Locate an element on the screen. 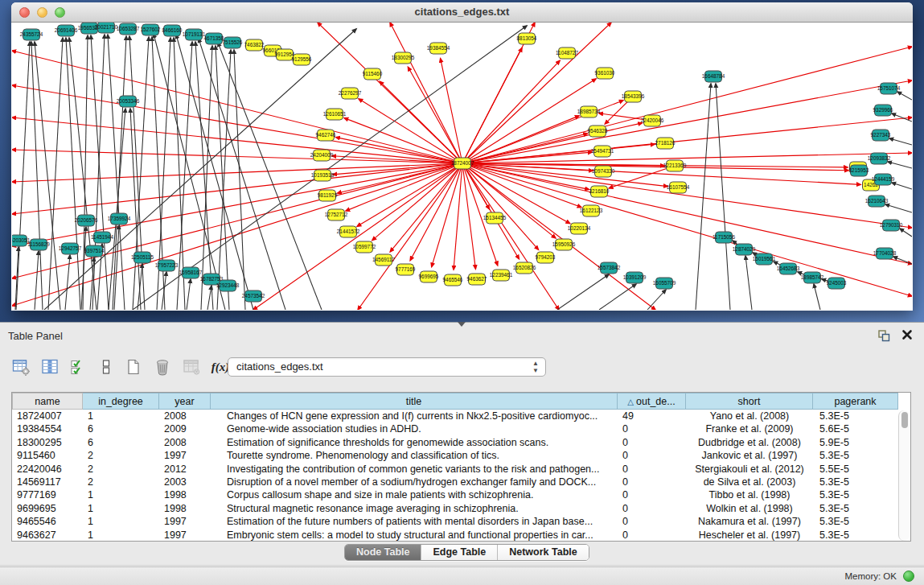  graph-node: 24355724 is located at coordinates (32, 35).